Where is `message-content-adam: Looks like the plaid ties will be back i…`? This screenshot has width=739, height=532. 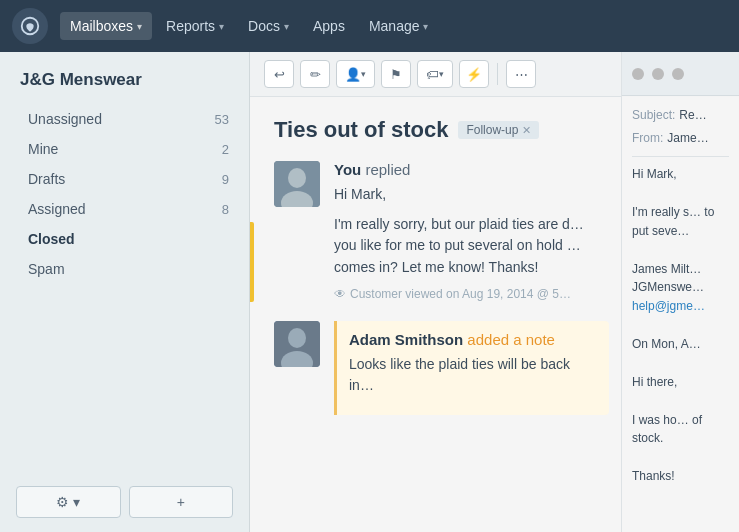
message-content-adam: Looks like the plaid ties will be back i… is located at coordinates (473, 376).